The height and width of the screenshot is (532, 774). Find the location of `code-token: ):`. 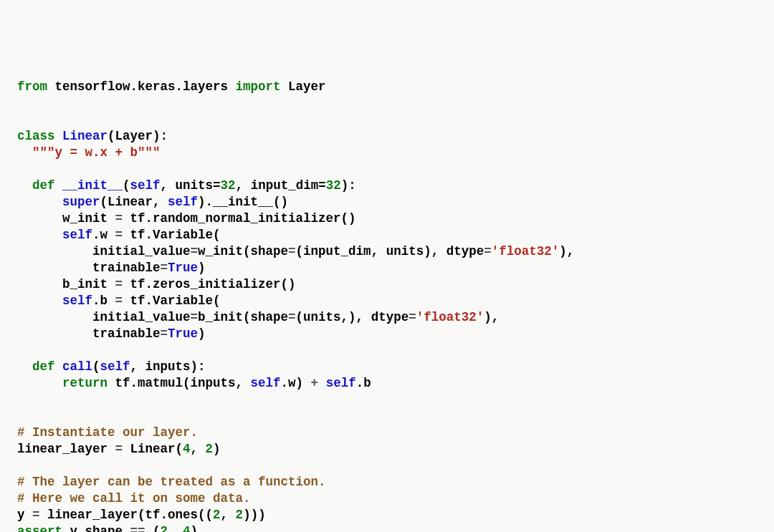

code-token: ): is located at coordinates (348, 185).